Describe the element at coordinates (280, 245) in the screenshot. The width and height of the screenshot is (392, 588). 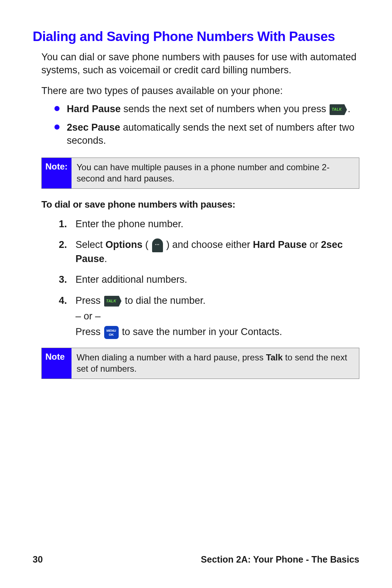
I see `step-2-hard-pause: Hard Pause` at that location.